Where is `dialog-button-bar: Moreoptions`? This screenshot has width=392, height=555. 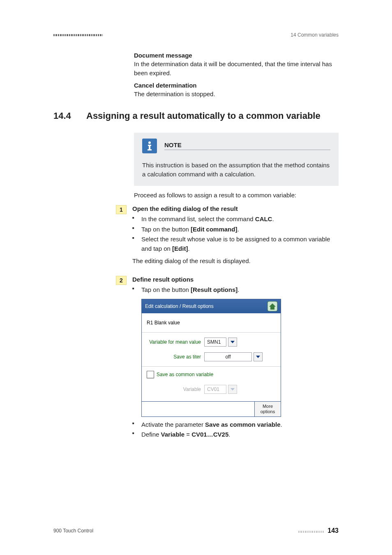
dialog-button-bar: Moreoptions is located at coordinates (211, 409).